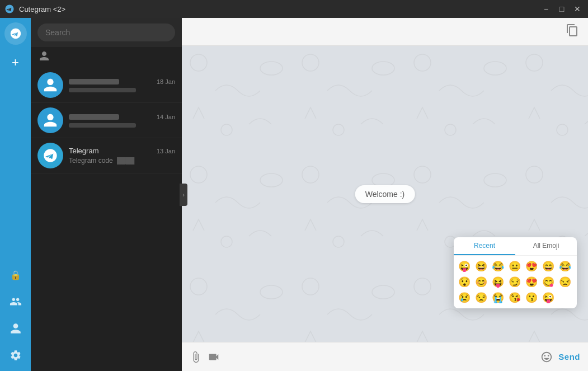  I want to click on chat-info: 18 Jan, so click(122, 85).